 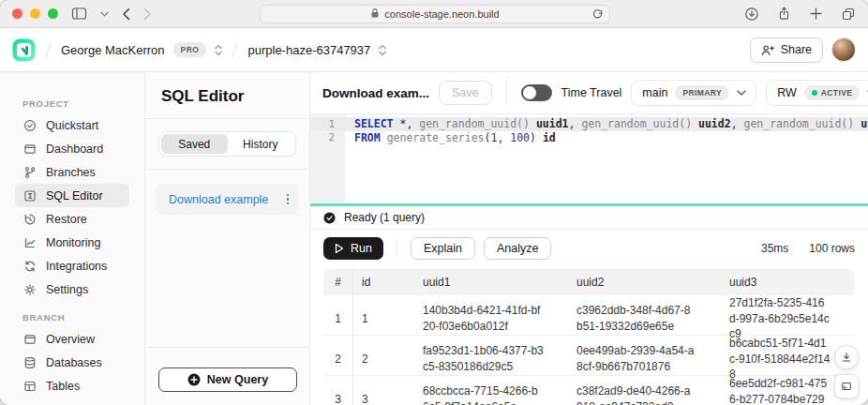 What do you see at coordinates (79, 13) in the screenshot?
I see `sidebar-toggle-icon` at bounding box center [79, 13].